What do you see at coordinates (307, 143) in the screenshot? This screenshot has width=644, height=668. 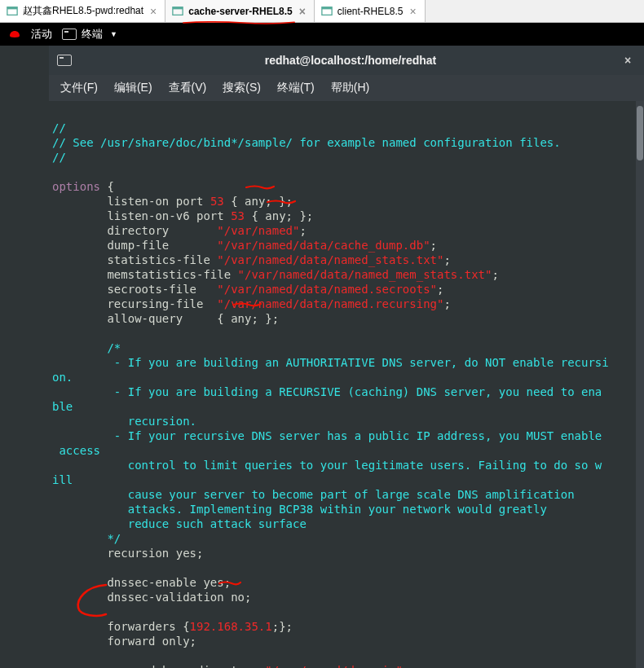 I see `code-line: // See /usr/share/doc/bind*/sample/ for …` at bounding box center [307, 143].